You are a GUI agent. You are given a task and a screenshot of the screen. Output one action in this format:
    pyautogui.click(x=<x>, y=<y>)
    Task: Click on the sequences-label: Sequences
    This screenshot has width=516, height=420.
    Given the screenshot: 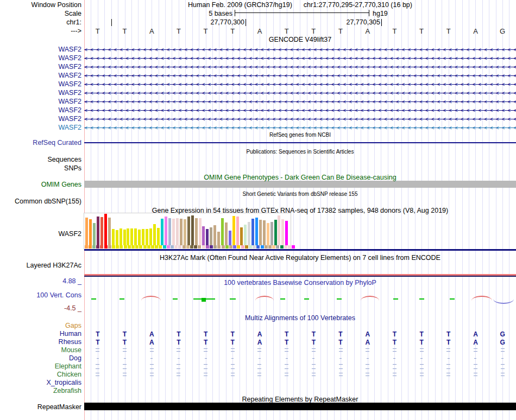 What is the action you would take?
    pyautogui.click(x=41, y=160)
    